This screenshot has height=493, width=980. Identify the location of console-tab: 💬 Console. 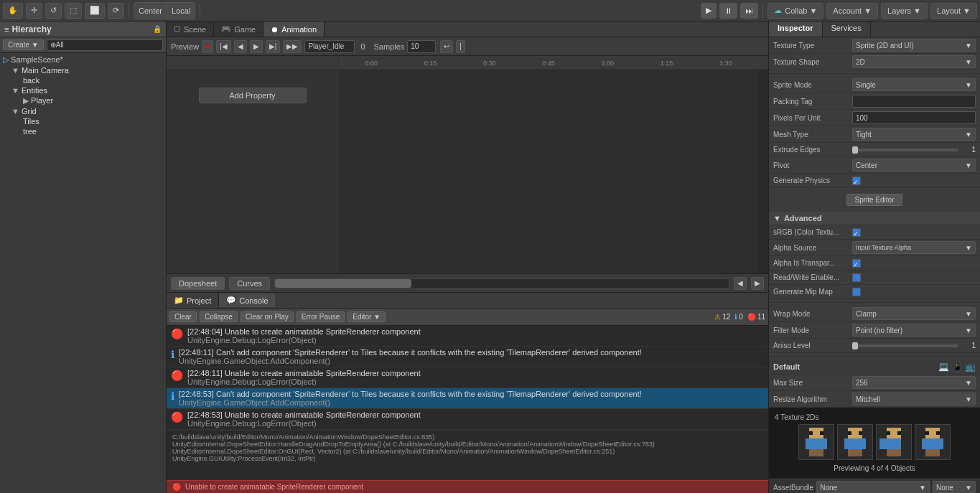
(247, 300).